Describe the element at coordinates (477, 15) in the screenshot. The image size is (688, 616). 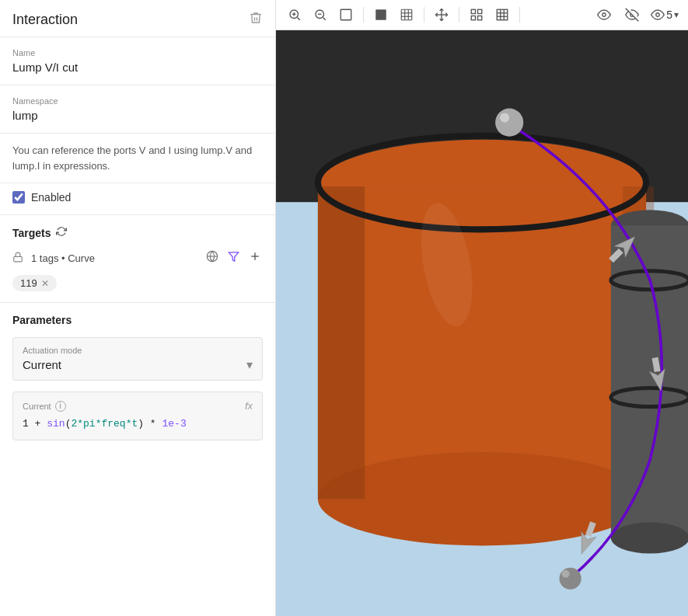
I see `boundary-button` at that location.